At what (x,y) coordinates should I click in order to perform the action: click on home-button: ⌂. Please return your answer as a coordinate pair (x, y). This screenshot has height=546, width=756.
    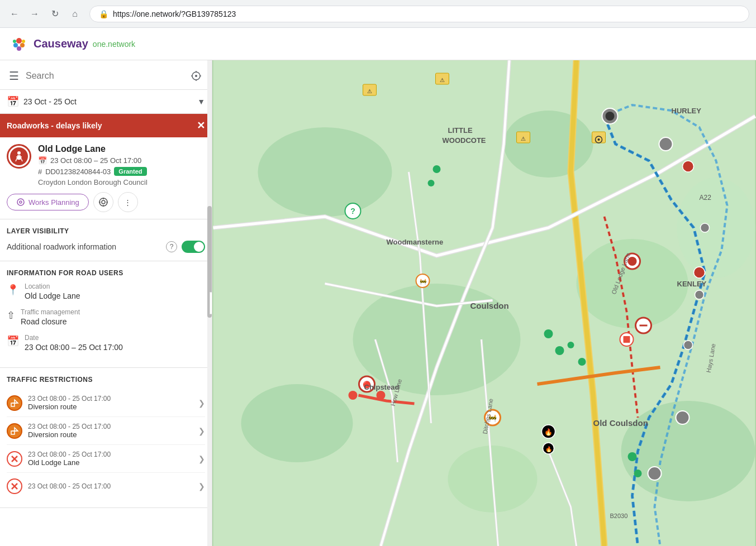
    Looking at the image, I should click on (75, 14).